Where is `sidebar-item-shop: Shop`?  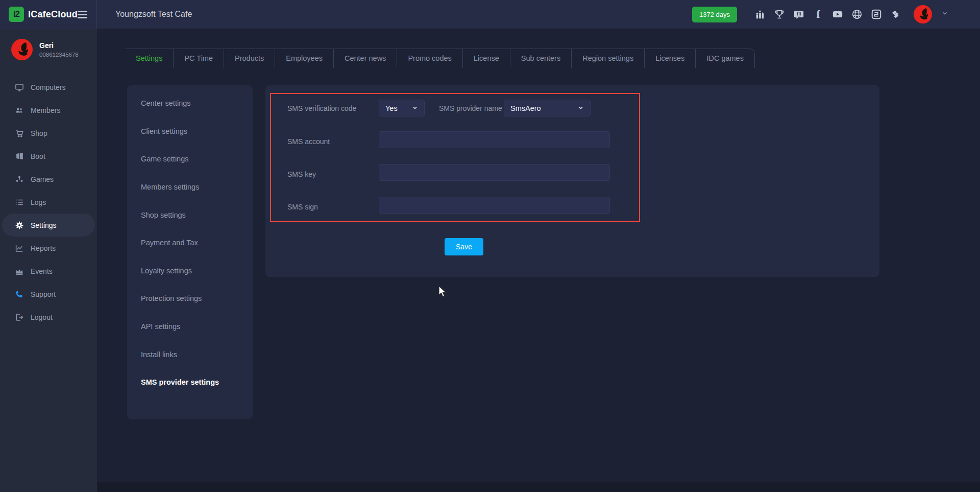
sidebar-item-shop: Shop is located at coordinates (48, 133).